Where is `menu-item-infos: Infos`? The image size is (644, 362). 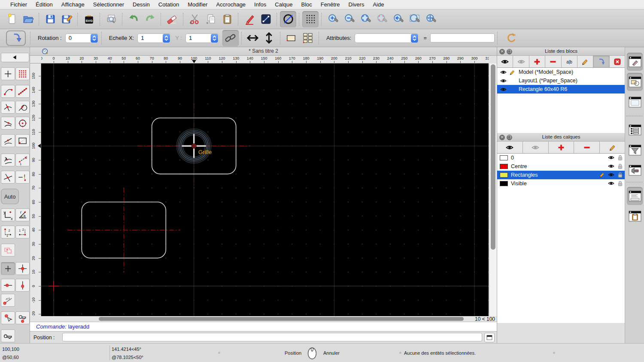 menu-item-infos: Infos is located at coordinates (260, 4).